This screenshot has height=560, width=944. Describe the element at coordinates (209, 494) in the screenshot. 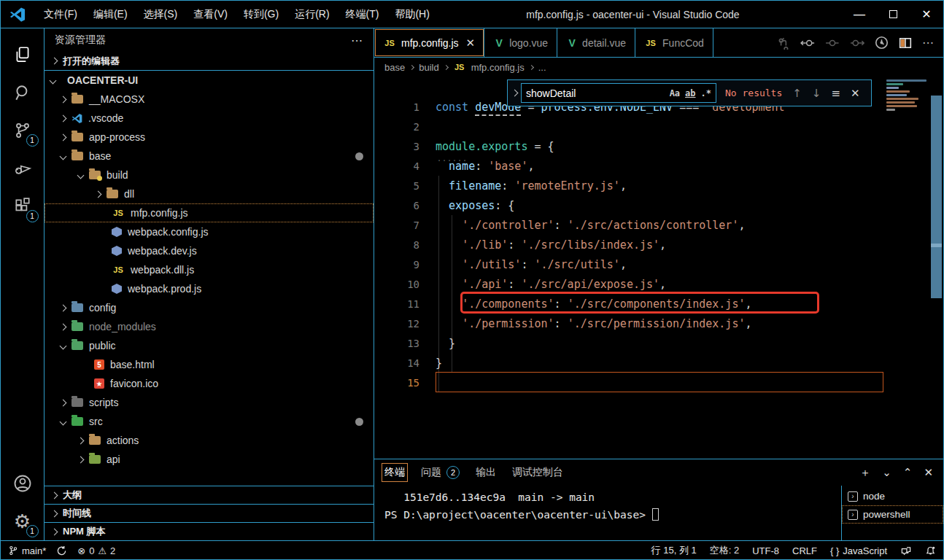

I see `outline-section: 大纲` at that location.